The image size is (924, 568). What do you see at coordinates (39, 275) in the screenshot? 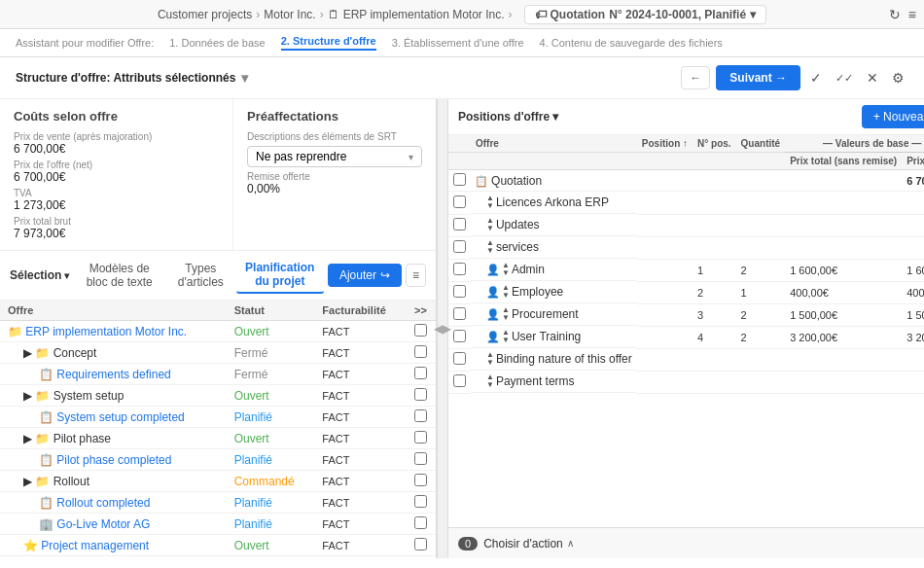
I see `selection-label: Sélection ▾` at bounding box center [39, 275].